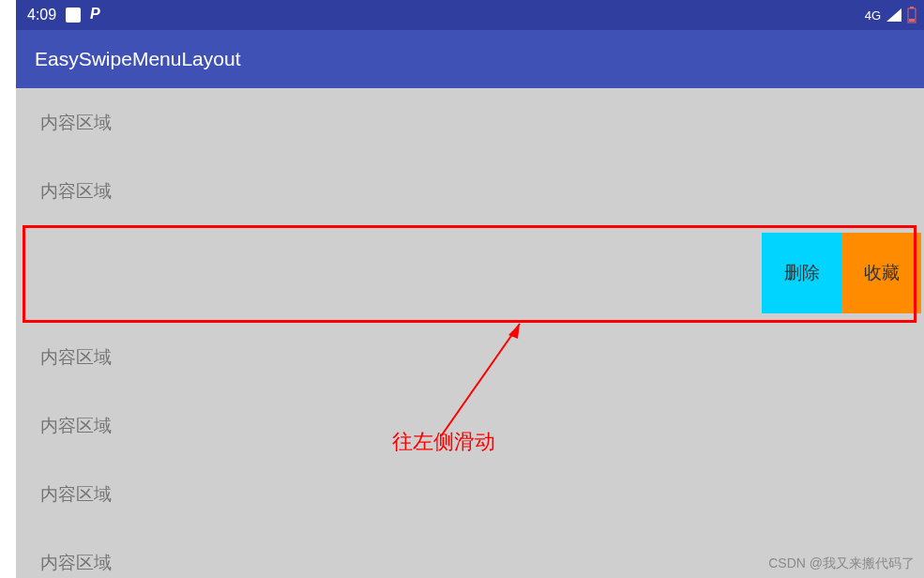 This screenshot has width=924, height=578. Describe the element at coordinates (73, 15) in the screenshot. I see `notification-icon` at that location.